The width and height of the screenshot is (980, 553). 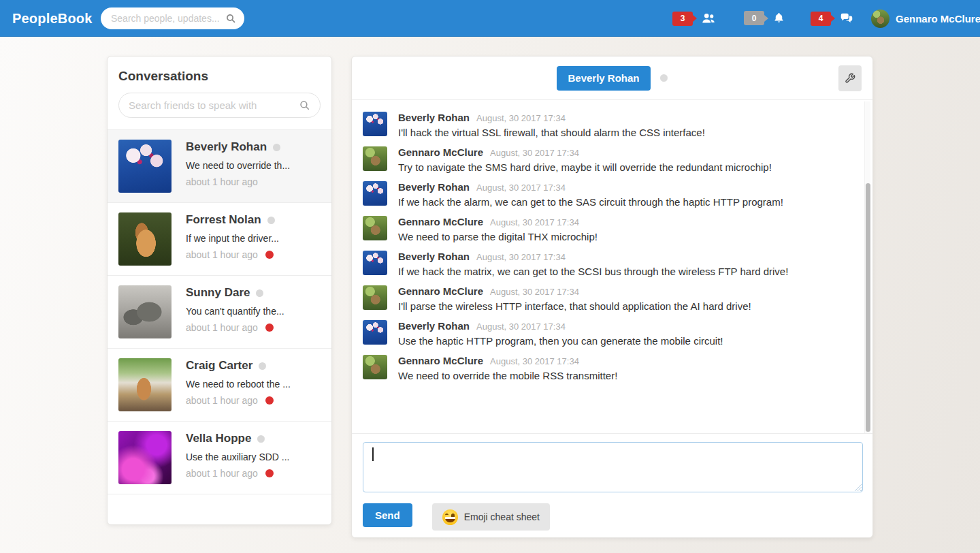 What do you see at coordinates (593, 271) in the screenshot?
I see `message-text: If we hack the matrix, we can get to the…` at bounding box center [593, 271].